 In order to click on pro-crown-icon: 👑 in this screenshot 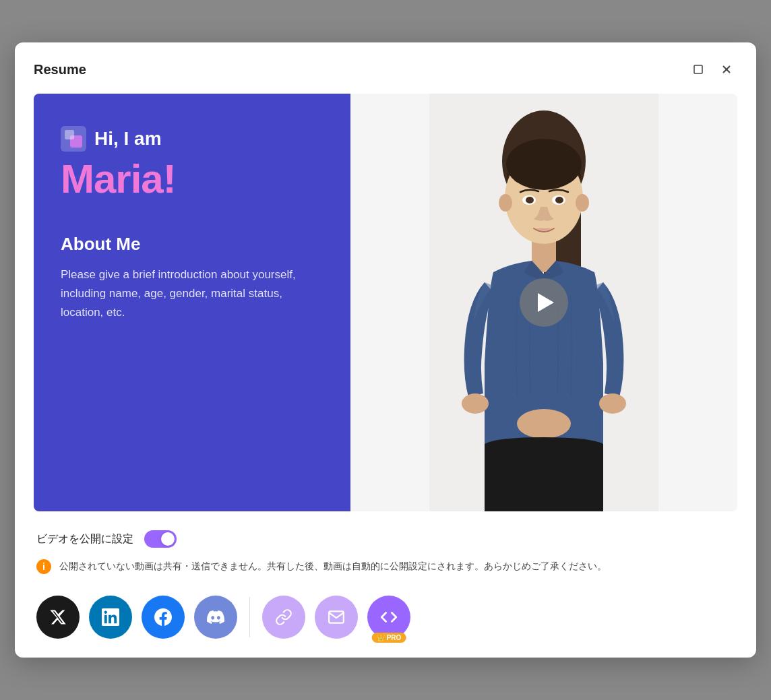, I will do `click(381, 637)`.